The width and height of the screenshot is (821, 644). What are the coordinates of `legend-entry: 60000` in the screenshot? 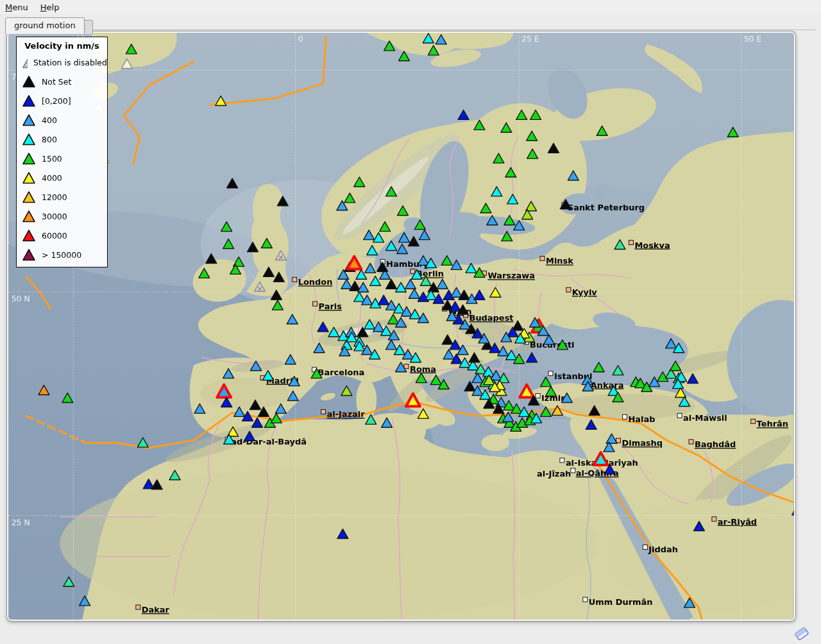 It's located at (62, 235).